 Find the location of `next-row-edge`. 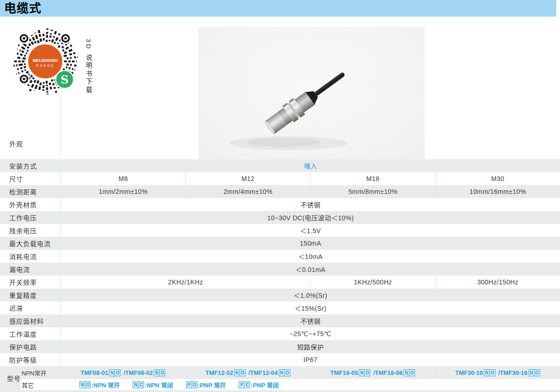

next-row-edge is located at coordinates (280, 391).